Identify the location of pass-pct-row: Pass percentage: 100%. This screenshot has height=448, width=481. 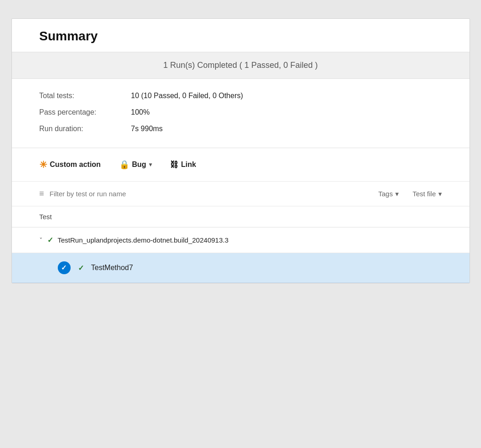
(241, 112).